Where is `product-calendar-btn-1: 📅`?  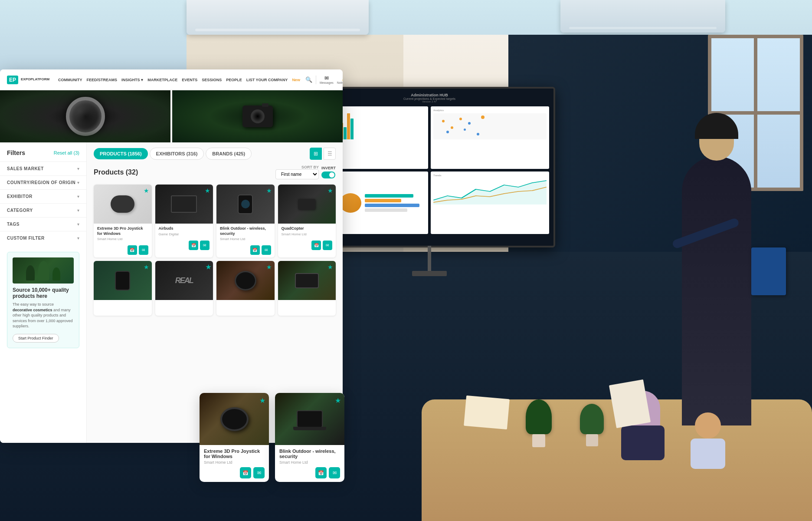
product-calendar-btn-1: 📅 is located at coordinates (132, 250).